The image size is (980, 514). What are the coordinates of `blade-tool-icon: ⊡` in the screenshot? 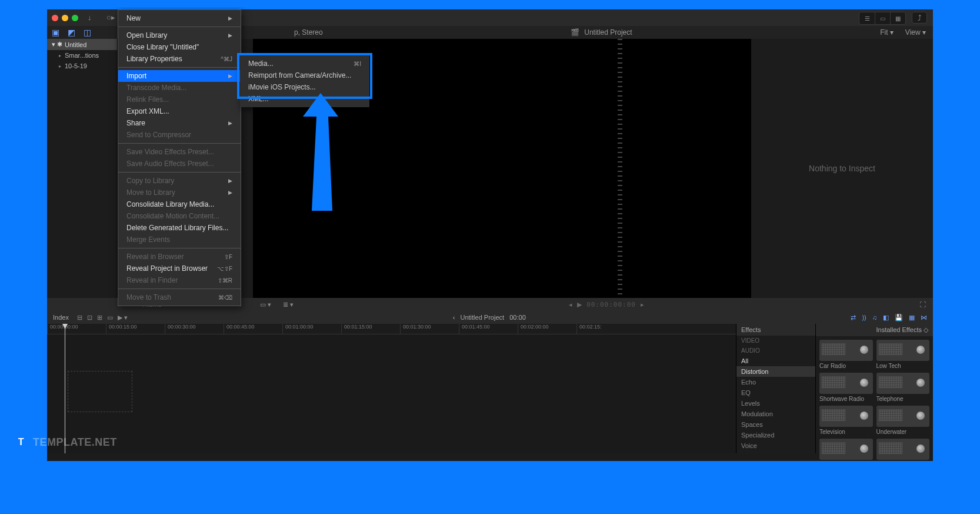 It's located at (89, 318).